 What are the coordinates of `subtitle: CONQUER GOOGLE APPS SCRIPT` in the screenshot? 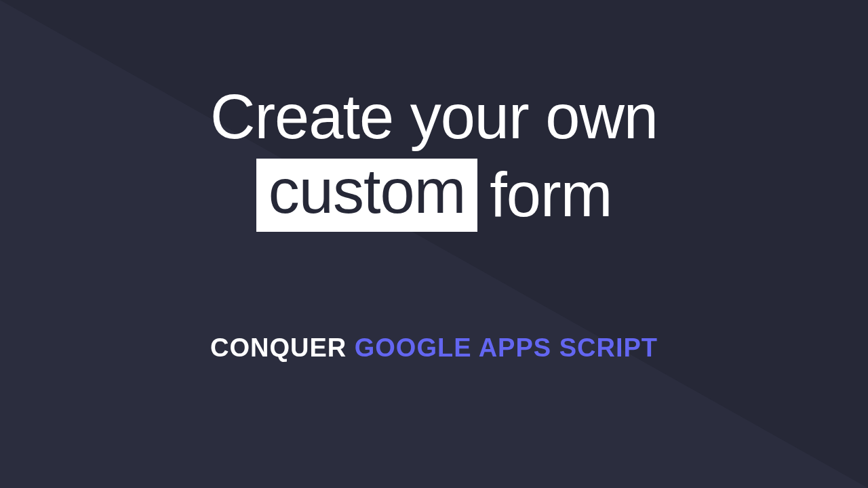 It's located at (434, 348).